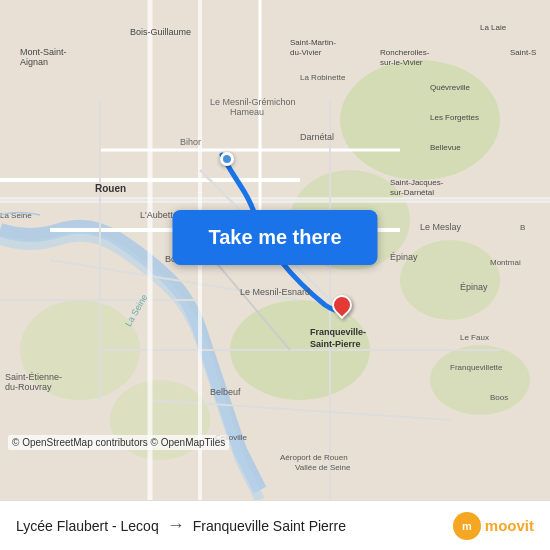  Describe the element at coordinates (176, 526) in the screenshot. I see `route-arrow: →` at that location.